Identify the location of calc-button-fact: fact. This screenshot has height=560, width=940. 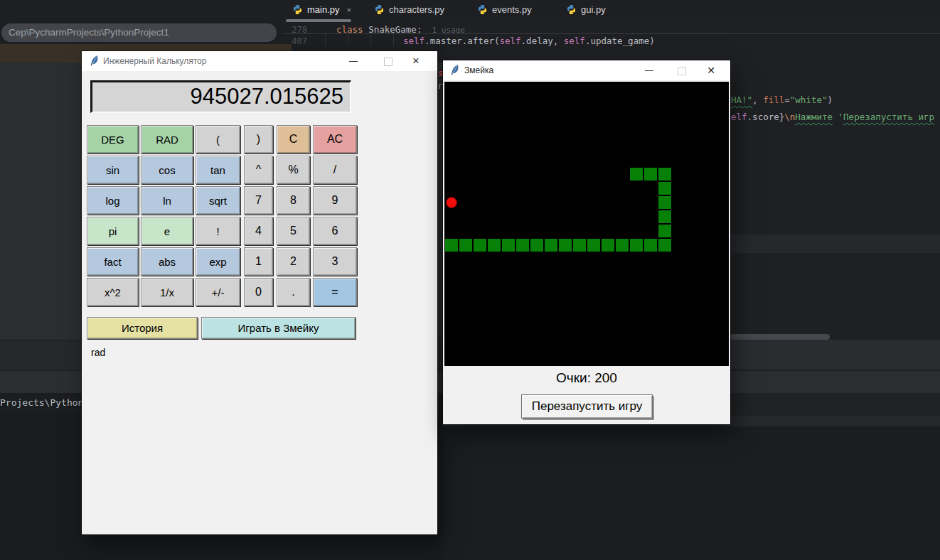
(112, 262).